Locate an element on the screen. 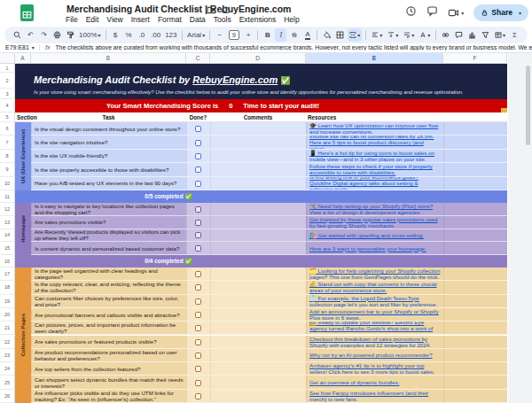 The height and width of the screenshot is (403, 532). row-header-26: 26 is located at coordinates (7, 397).